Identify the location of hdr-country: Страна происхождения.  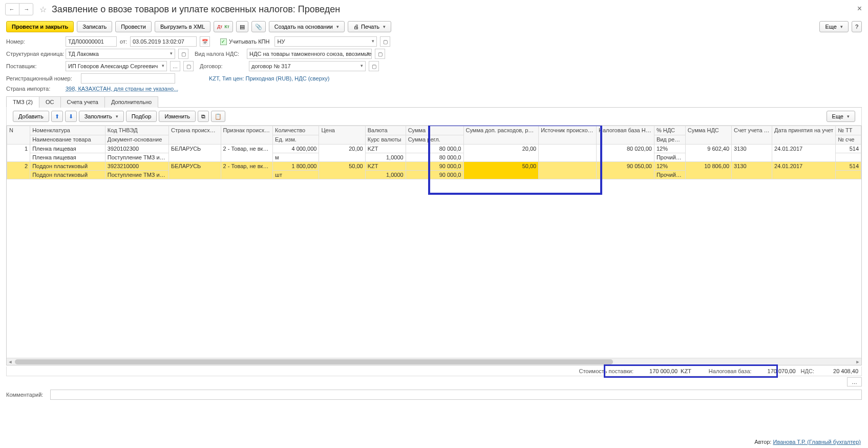
(195, 135).